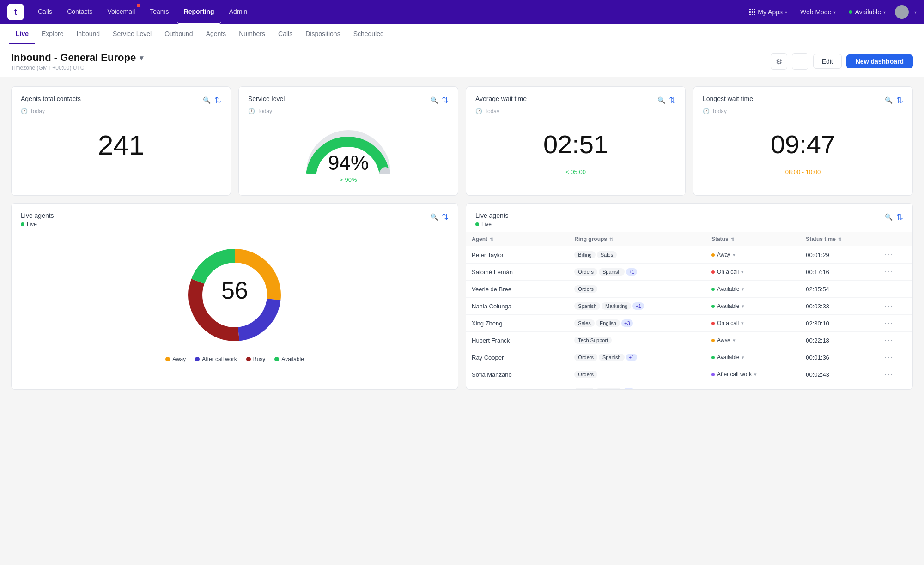 Image resolution: width=924 pixels, height=565 pixels. I want to click on agent-name: Salomé Fernán, so click(517, 272).